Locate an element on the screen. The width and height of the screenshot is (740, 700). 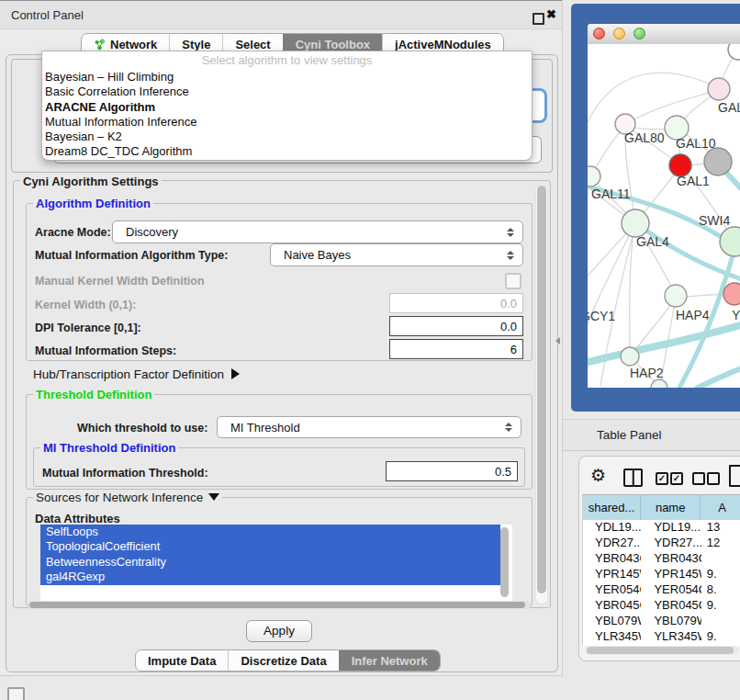
network-node-GAL4 is located at coordinates (635, 223).